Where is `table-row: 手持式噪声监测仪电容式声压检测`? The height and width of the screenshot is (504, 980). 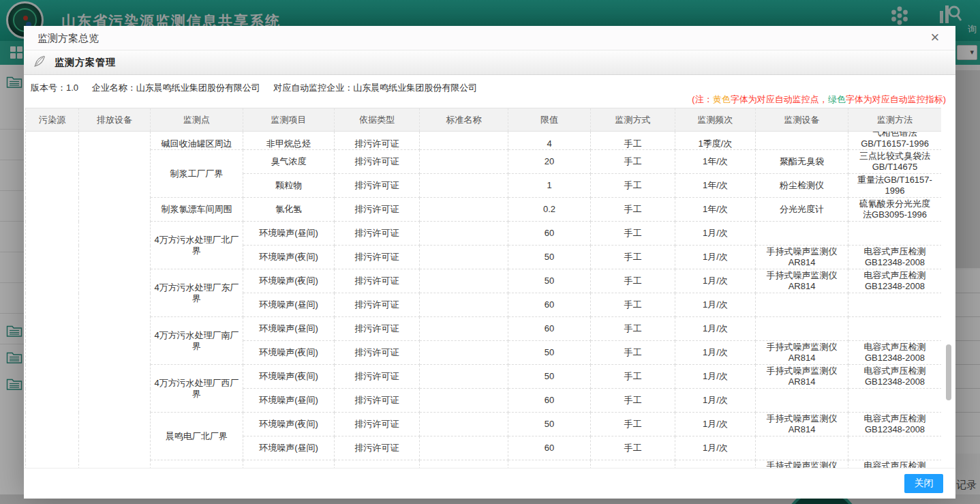 table-row: 手持式噪声监测仪电容式声压检测 is located at coordinates (484, 464).